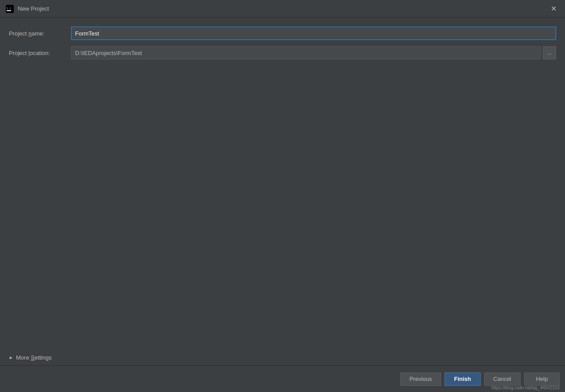 Image resolution: width=565 pixels, height=392 pixels. What do you see at coordinates (526, 388) in the screenshot?
I see `watermark: https://blog.csdn.net/qq_44042316` at bounding box center [526, 388].